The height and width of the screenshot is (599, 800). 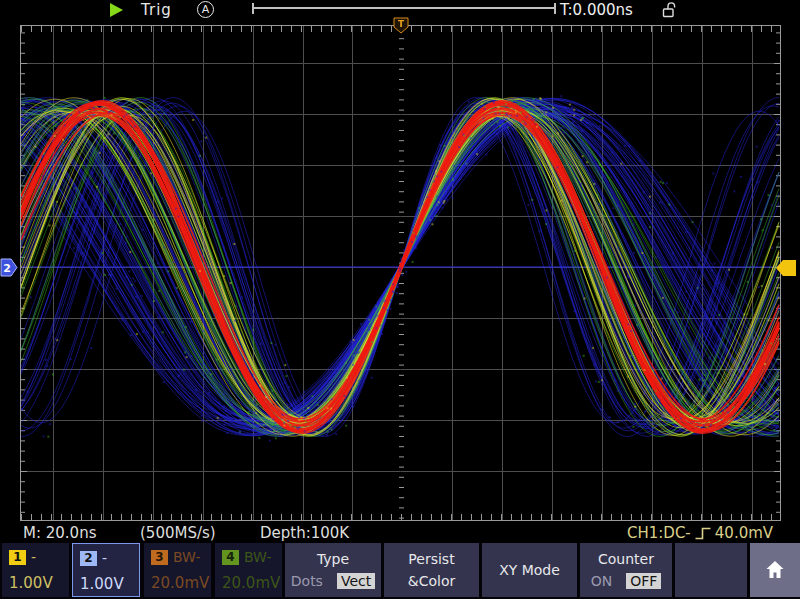 I want to click on ch3-scale: 20.0mV, so click(x=178, y=583).